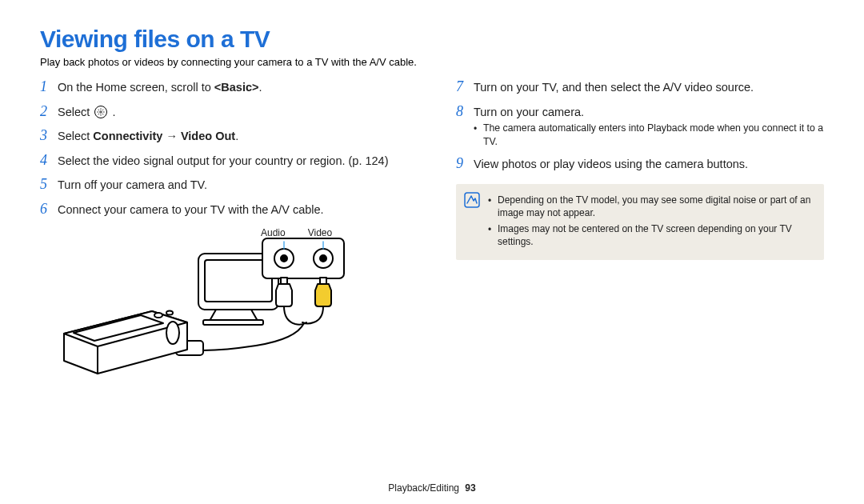 The width and height of the screenshot is (864, 504). I want to click on step-text: Turn off your camera and TV., so click(236, 186).